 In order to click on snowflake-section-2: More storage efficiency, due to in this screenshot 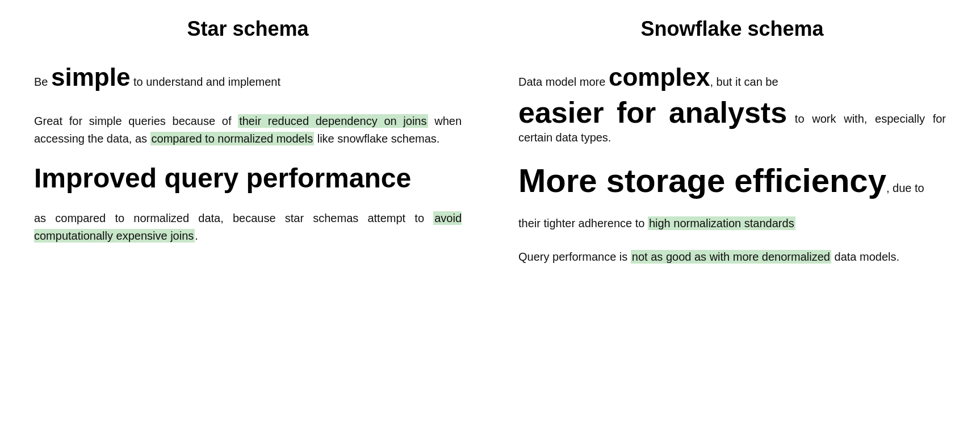, I will do `click(732, 181)`.